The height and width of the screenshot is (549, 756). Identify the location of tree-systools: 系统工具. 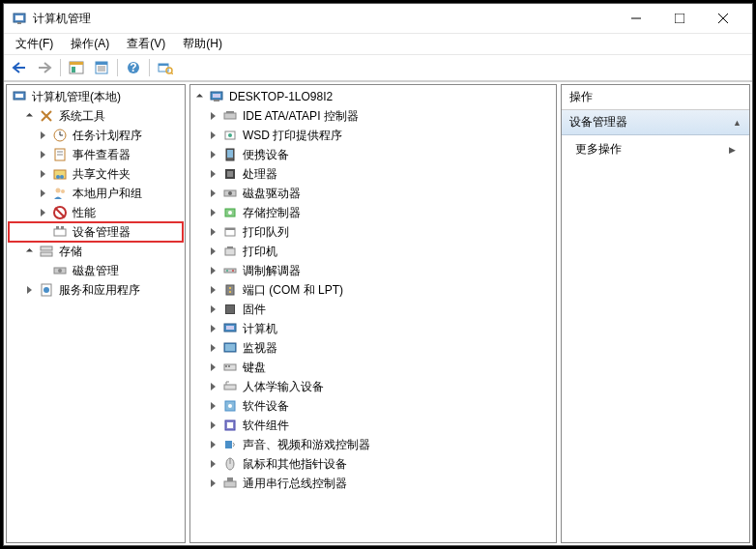
(96, 116).